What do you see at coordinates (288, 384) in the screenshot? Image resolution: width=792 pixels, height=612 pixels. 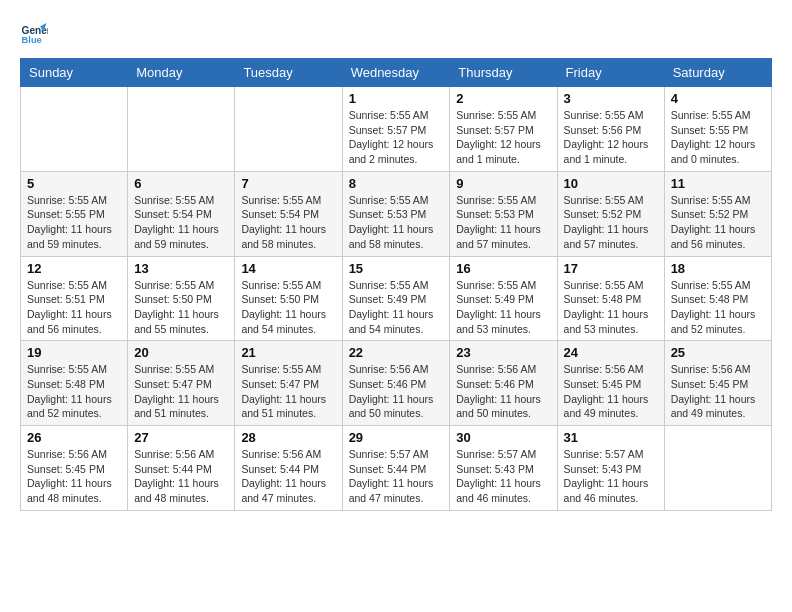 I see `calendar-cell: 21Sunrise: 5:55 AMSunset: 5:47 PMDayligh…` at bounding box center [288, 384].